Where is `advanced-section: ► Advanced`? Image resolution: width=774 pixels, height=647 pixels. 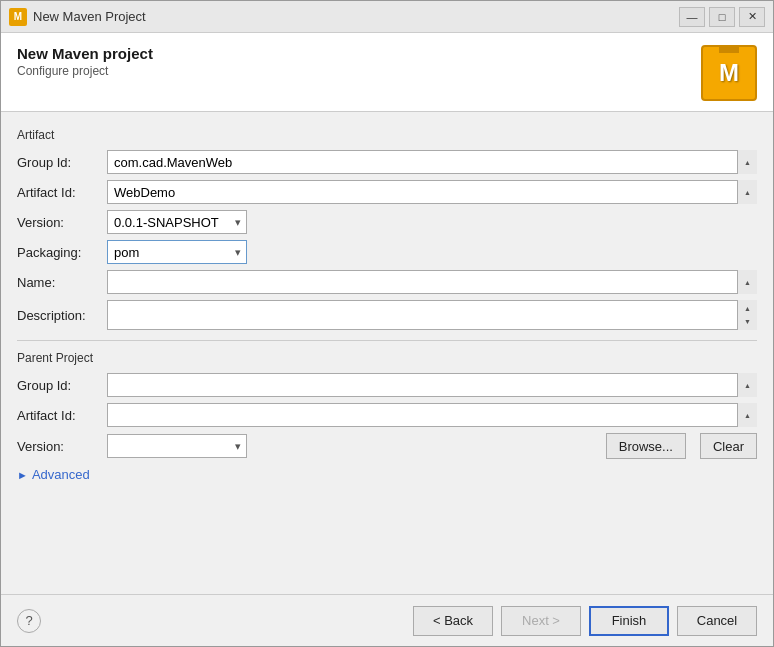 advanced-section: ► Advanced is located at coordinates (387, 474).